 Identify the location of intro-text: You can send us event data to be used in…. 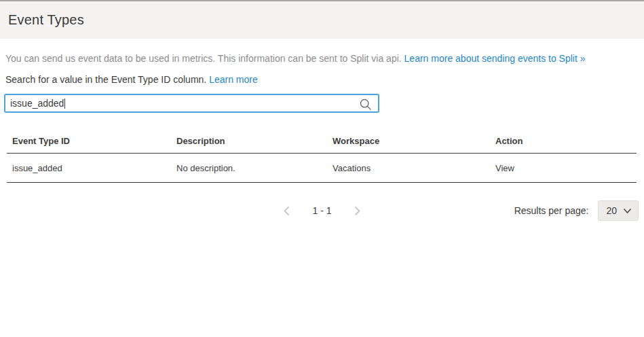
(322, 58).